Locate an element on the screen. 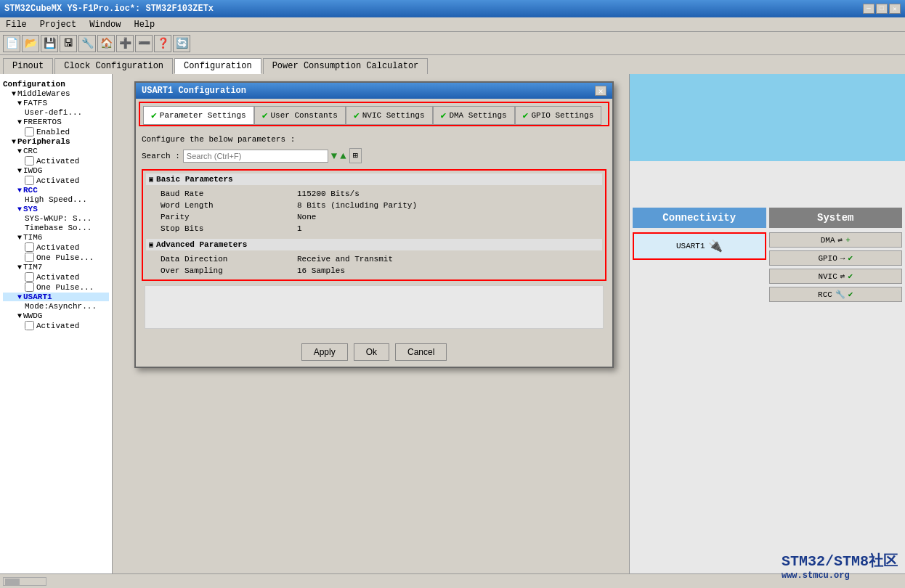 The image size is (905, 588). modal-tab-nvic: ✔ NVIC Settings is located at coordinates (389, 115).